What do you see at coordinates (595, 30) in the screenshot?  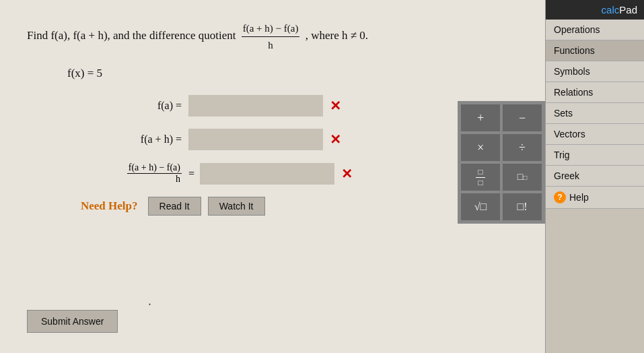 I see `menu-item-operations: Operations` at bounding box center [595, 30].